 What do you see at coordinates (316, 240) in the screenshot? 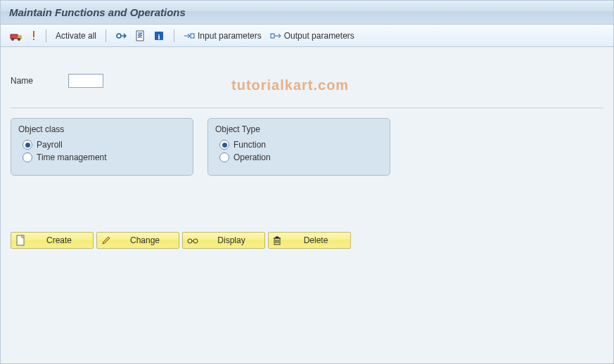
I see `delete-label: Delete` at bounding box center [316, 240].